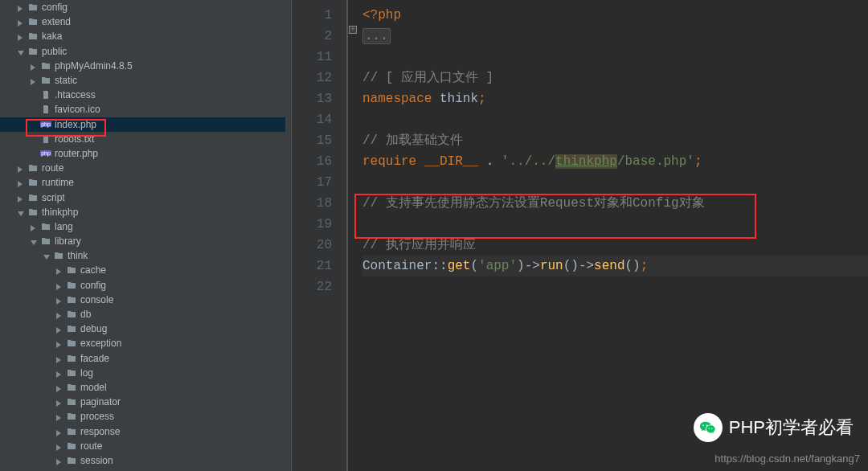  Describe the element at coordinates (143, 36) in the screenshot. I see `tree-item-kaka: kaka` at that location.